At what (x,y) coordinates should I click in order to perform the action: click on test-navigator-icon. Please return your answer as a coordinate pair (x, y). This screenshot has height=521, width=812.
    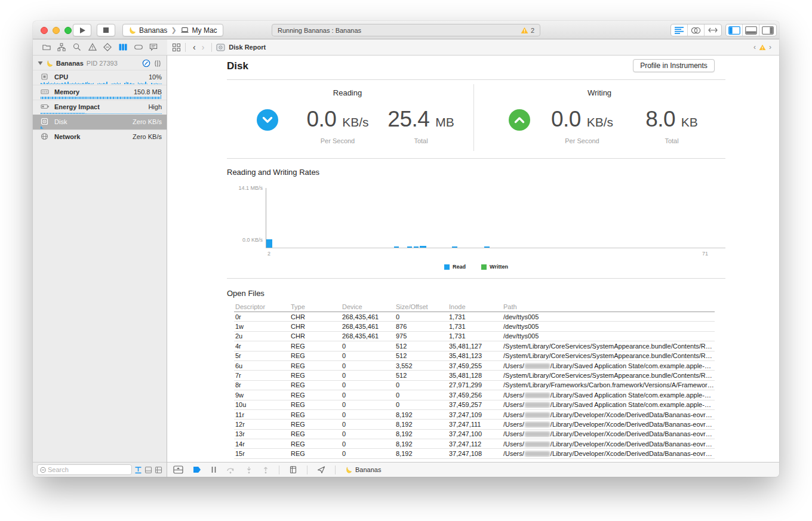
    Looking at the image, I should click on (107, 47).